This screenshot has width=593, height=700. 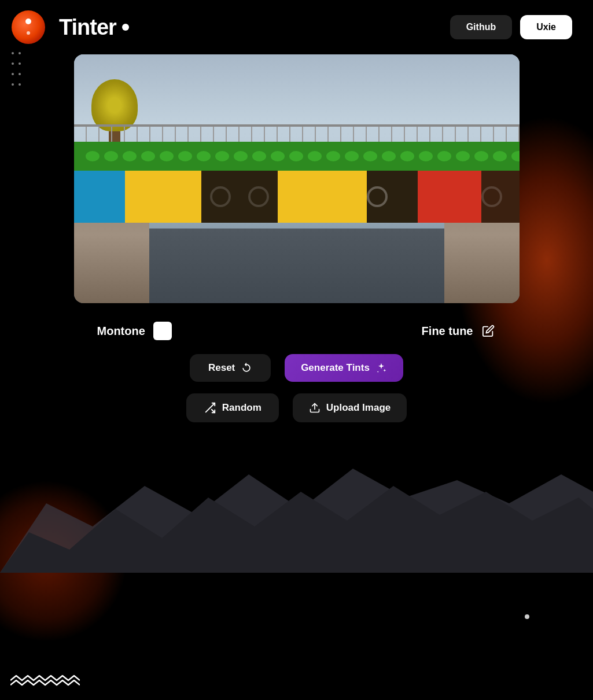 I want to click on railing, so click(x=297, y=133).